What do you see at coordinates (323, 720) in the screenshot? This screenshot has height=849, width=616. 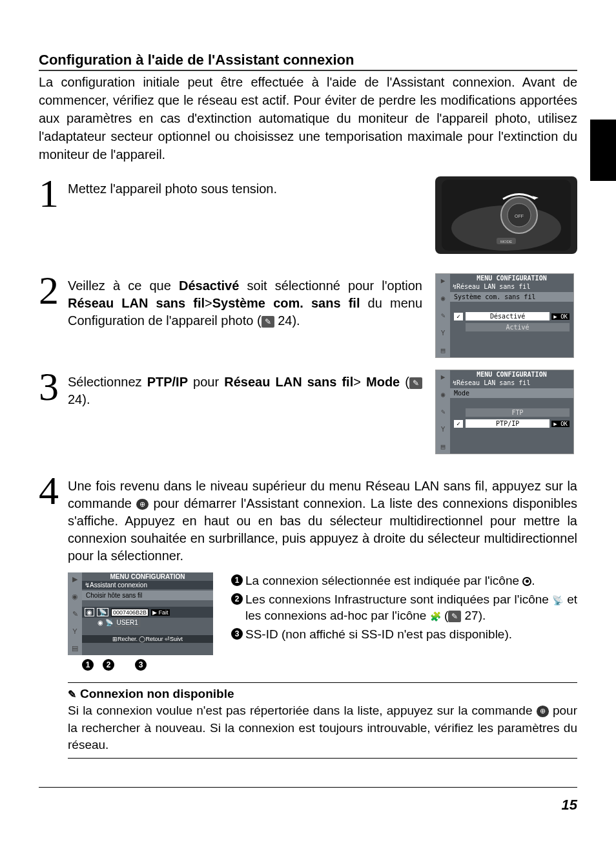 I see `note-box: ✎ Connexion non disponible Si la connexi…` at bounding box center [323, 720].